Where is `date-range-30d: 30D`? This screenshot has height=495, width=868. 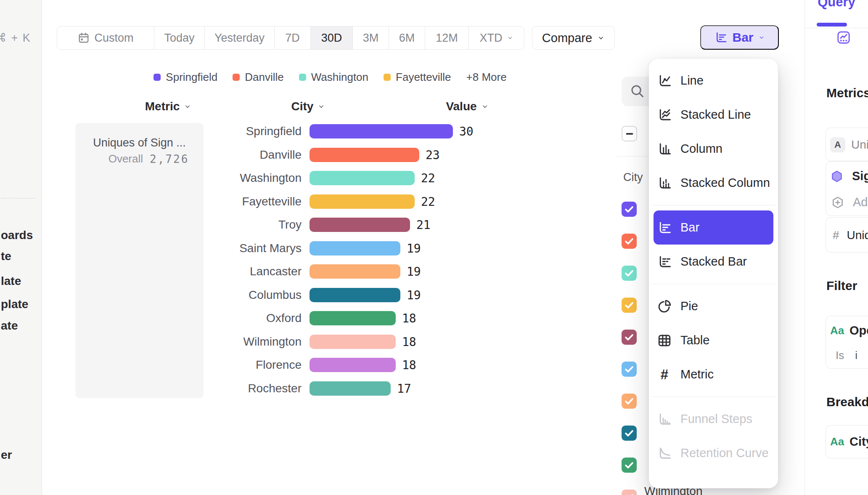 date-range-30d: 30D is located at coordinates (331, 38).